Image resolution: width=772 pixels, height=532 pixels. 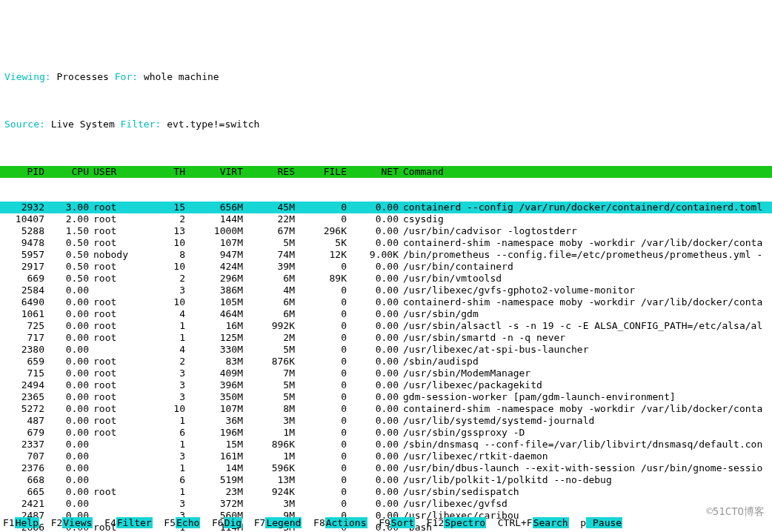 I want to click on fkey-label-F12: Spectro, so click(x=465, y=523).